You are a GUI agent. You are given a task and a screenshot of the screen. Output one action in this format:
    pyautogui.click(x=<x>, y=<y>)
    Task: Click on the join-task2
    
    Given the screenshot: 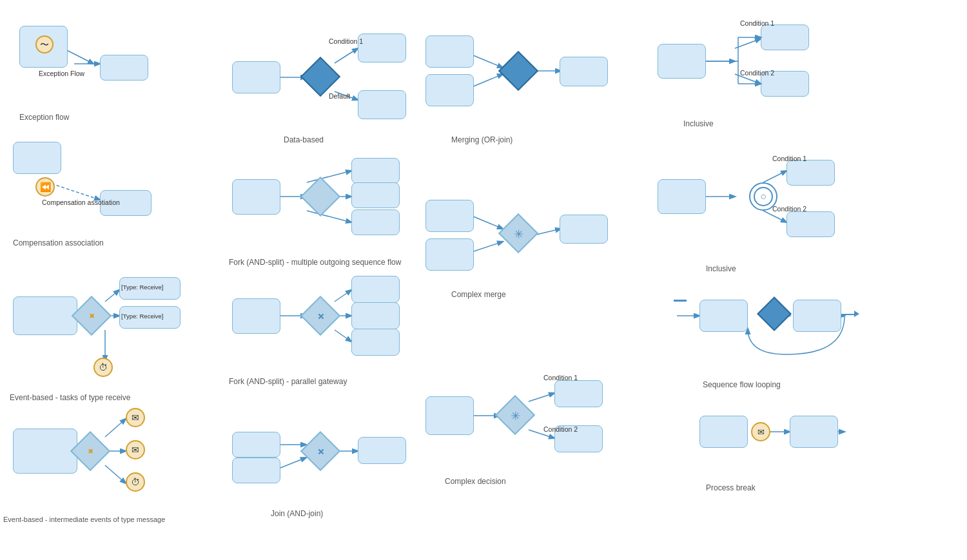 What is the action you would take?
    pyautogui.click(x=257, y=470)
    